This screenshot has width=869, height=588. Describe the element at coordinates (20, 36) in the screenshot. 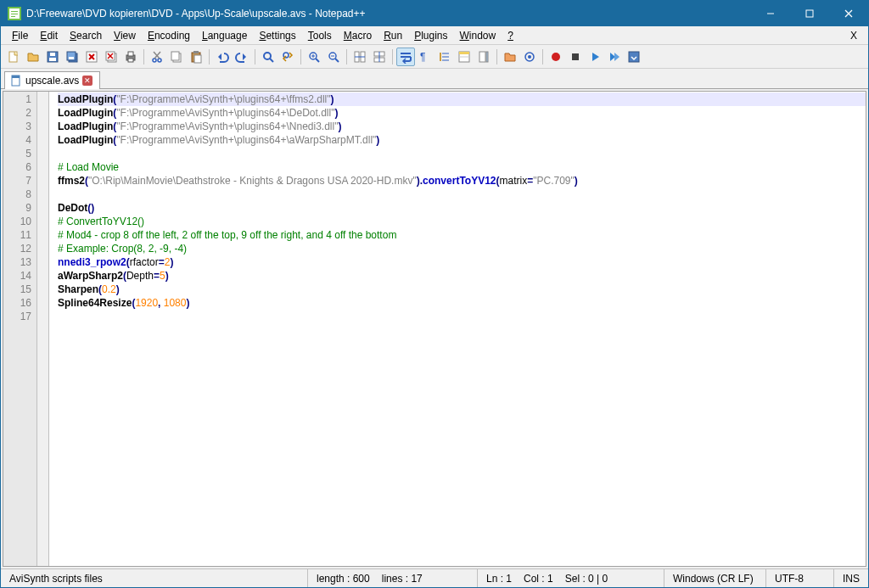

I see `menu-file: File` at that location.